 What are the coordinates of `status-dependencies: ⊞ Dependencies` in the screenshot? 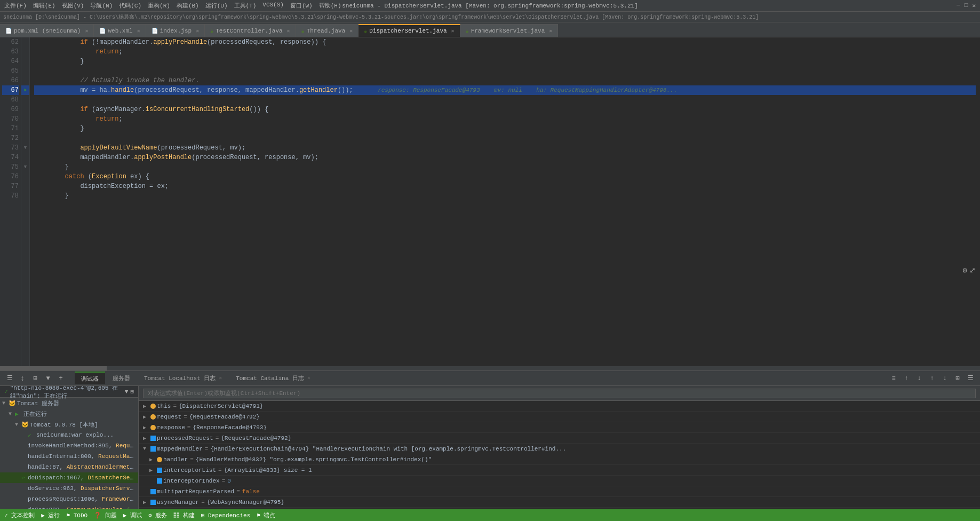 It's located at (226, 516).